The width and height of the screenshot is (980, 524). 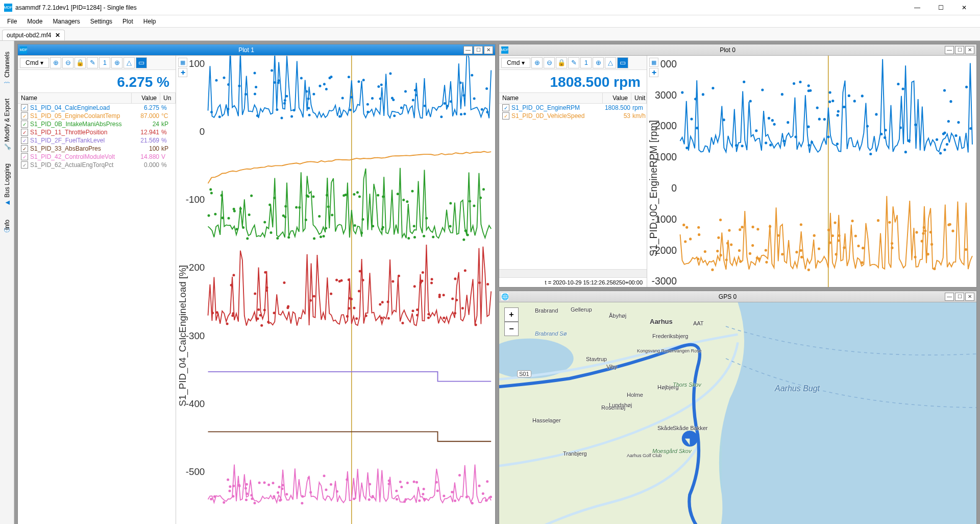 What do you see at coordinates (97, 157) in the screenshot?
I see `channel-row: ✓S1_PID_42_ControlModuleVolt14.880V` at bounding box center [97, 157].